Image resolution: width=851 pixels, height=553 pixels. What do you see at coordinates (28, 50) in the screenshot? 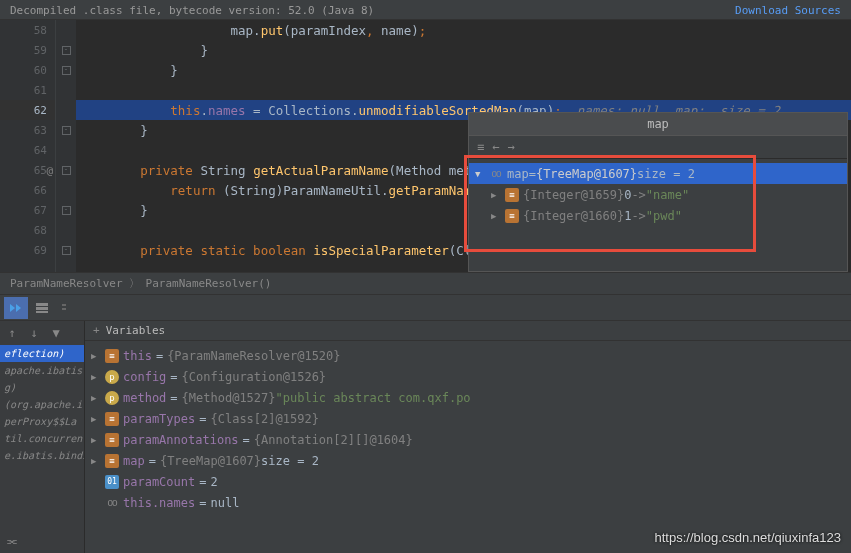
I see `line-number: 59` at bounding box center [28, 50].